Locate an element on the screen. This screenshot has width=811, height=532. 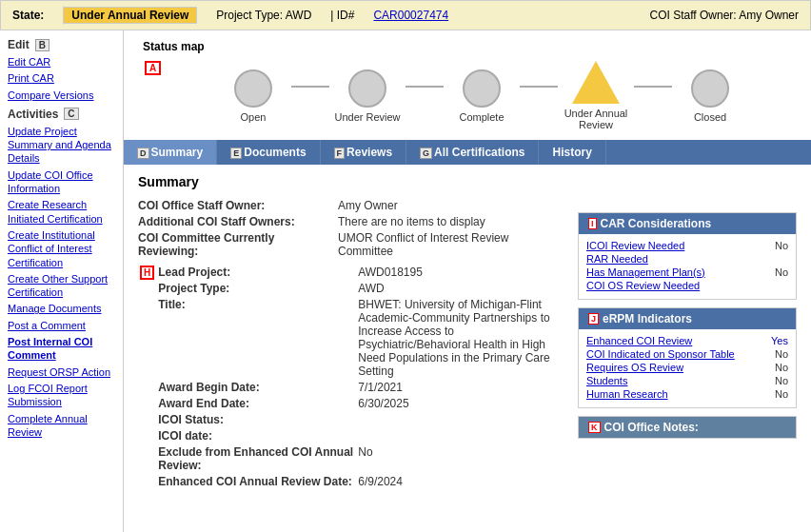
erpm-value-0: Yes is located at coordinates (780, 341).